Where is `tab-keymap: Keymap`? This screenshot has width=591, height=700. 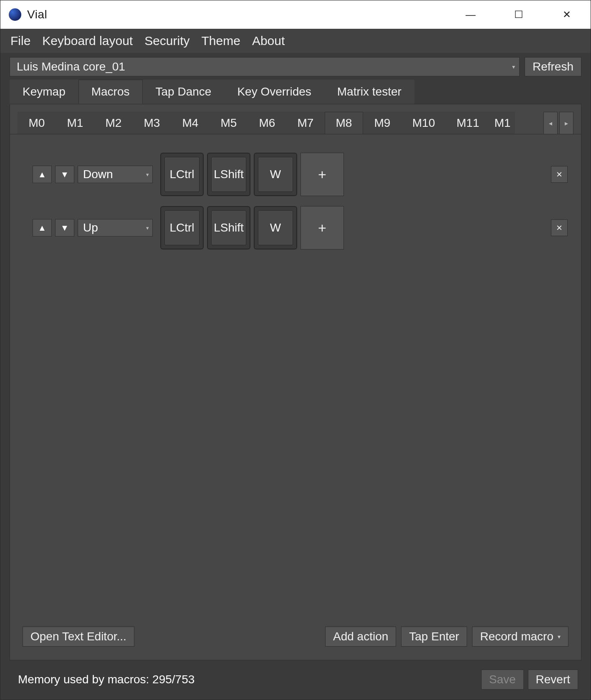
tab-keymap: Keymap is located at coordinates (44, 92).